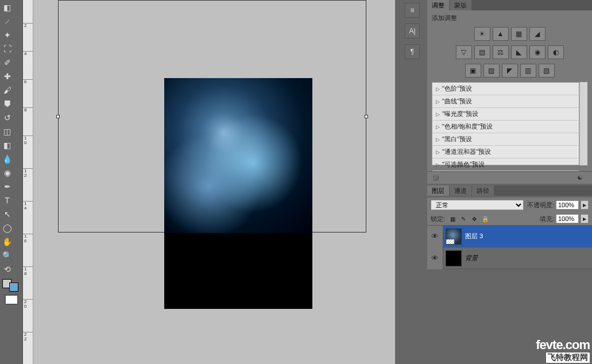  Describe the element at coordinates (461, 5) in the screenshot. I see `tab-masks: 蒙版` at that location.